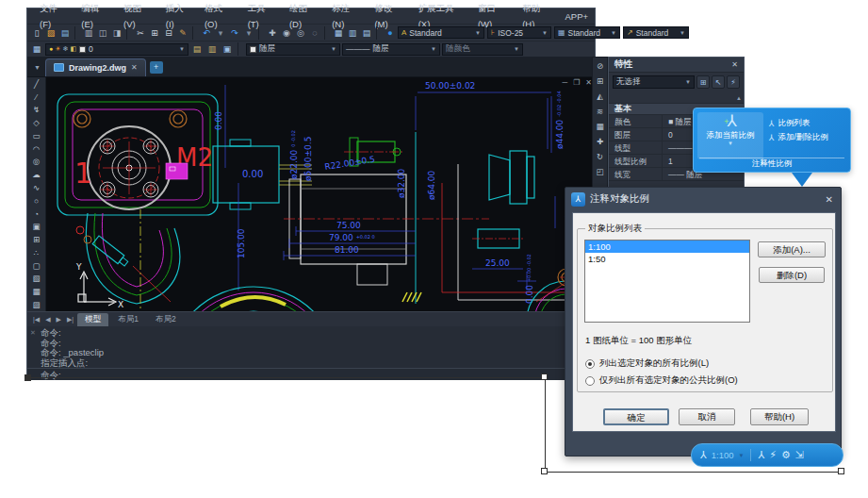  Describe the element at coordinates (707, 417) in the screenshot. I see `cancel-button: 取消` at that location.